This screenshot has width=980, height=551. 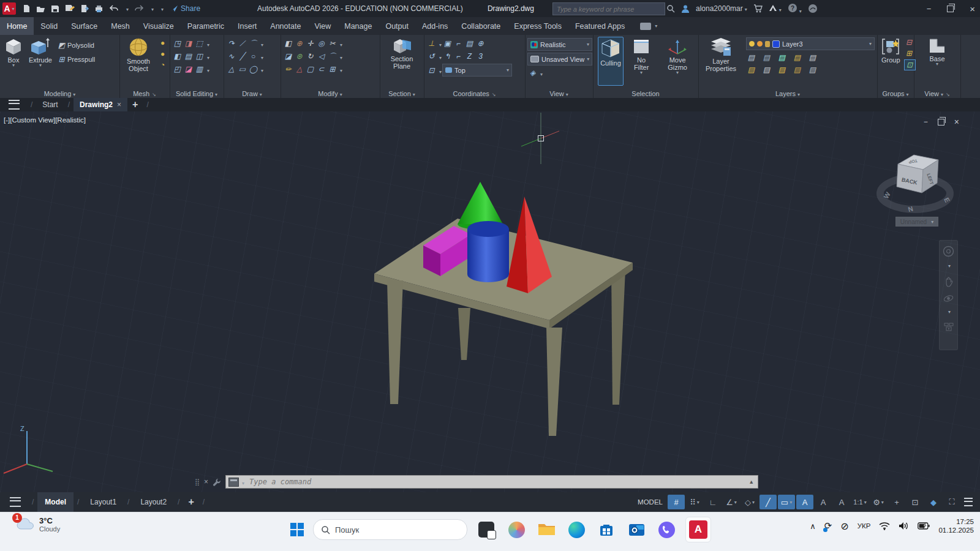 What do you see at coordinates (321, 56) in the screenshot?
I see `scale-icon` at bounding box center [321, 56].